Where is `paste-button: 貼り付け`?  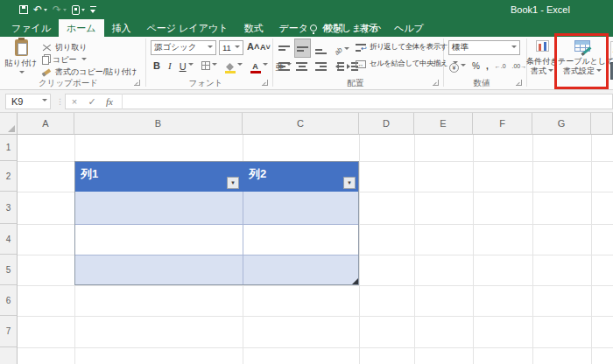 paste-button: 貼り付け is located at coordinates (21, 59).